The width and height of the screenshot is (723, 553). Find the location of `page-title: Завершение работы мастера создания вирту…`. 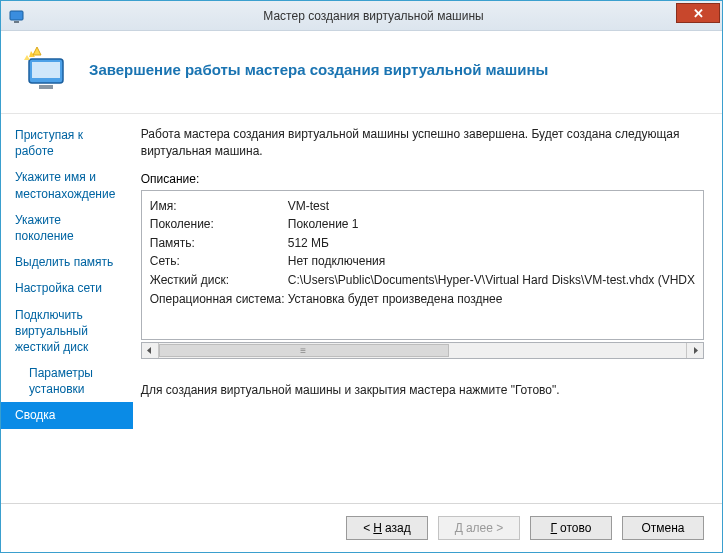

page-title: Завершение работы мастера создания вирту… is located at coordinates (318, 70).